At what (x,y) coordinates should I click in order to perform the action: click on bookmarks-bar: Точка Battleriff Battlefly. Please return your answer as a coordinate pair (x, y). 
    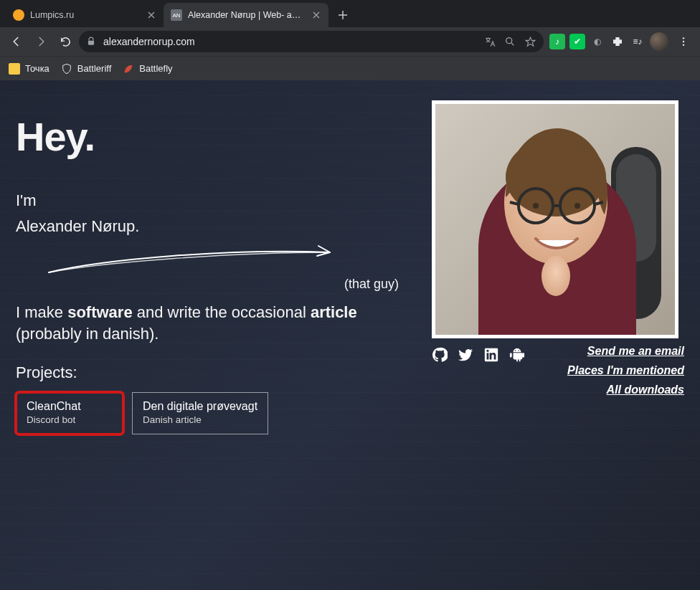
    Looking at the image, I should click on (350, 68).